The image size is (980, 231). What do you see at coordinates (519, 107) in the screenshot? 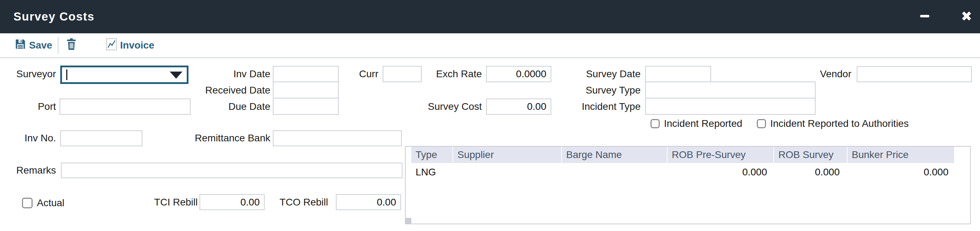
I see `survey-cost-input` at bounding box center [519, 107].